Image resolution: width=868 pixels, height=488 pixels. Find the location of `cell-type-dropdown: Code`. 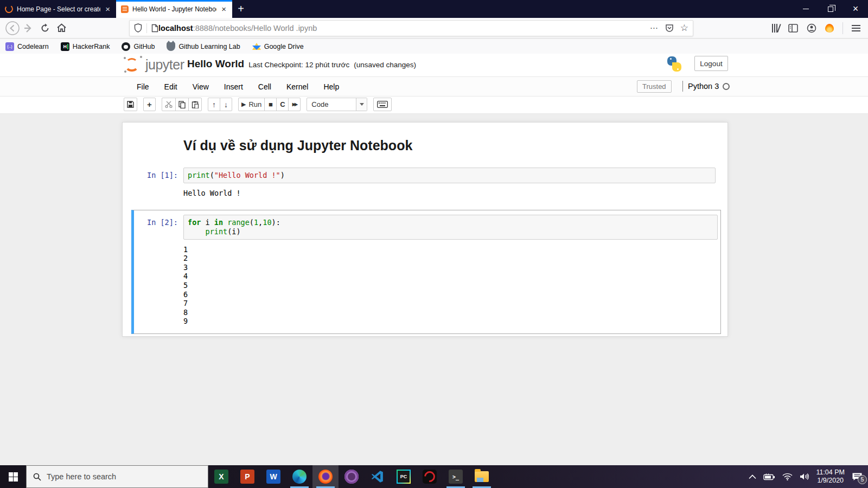

cell-type-dropdown: Code is located at coordinates (337, 104).